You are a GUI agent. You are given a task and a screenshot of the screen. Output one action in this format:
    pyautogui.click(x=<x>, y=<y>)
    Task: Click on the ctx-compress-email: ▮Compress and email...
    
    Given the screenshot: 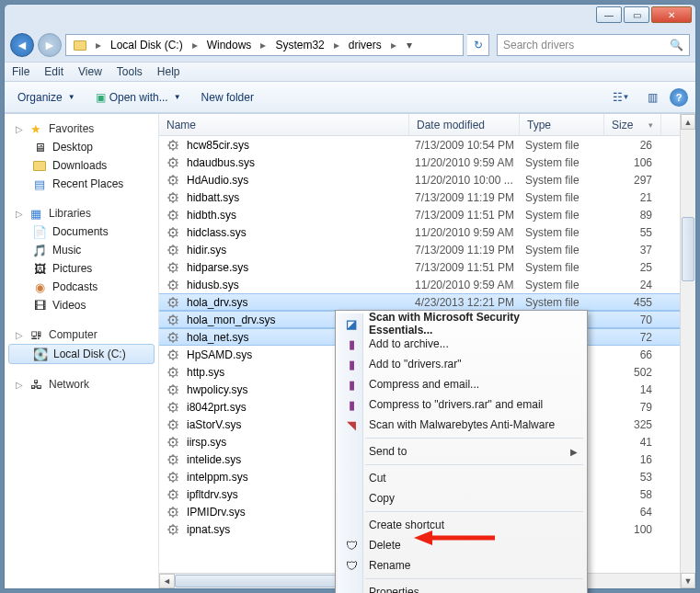 What is the action you would take?
    pyautogui.click(x=462, y=384)
    